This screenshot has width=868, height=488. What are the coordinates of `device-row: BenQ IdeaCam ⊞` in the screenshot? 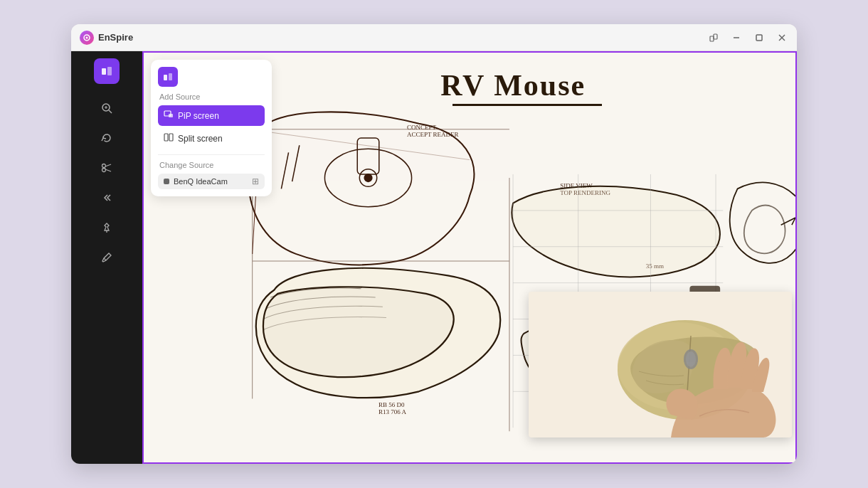 It's located at (211, 181).